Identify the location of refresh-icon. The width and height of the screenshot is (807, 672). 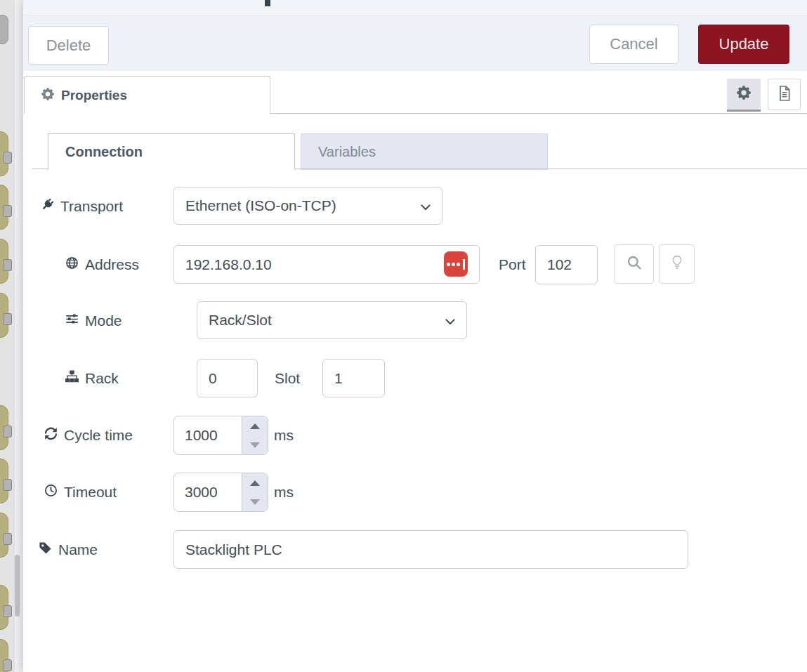
(51, 435).